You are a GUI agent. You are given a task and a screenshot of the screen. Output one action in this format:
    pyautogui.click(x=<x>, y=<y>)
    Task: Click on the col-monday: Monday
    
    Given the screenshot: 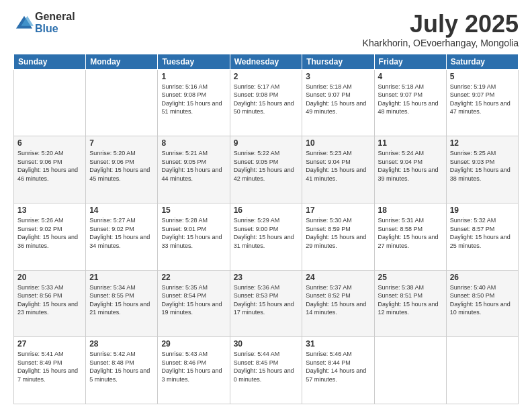 What is the action you would take?
    pyautogui.click(x=122, y=62)
    